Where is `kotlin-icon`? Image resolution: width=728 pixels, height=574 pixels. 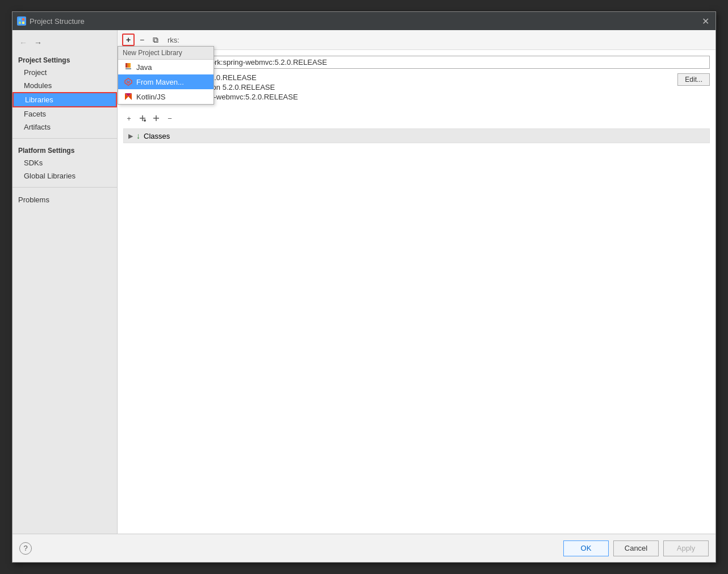
kotlin-icon is located at coordinates (128, 97).